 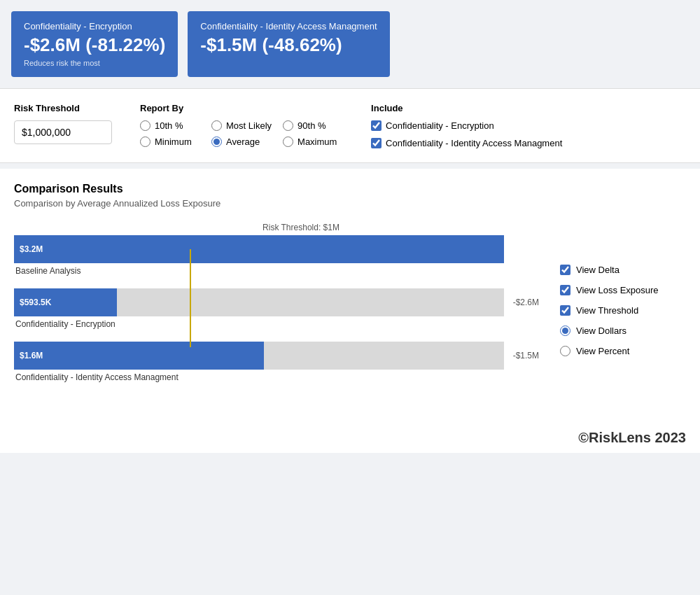 What do you see at coordinates (350, 126) in the screenshot?
I see `controls-row: Risk Threshold Report By 10th % Most Lik…` at bounding box center [350, 126].